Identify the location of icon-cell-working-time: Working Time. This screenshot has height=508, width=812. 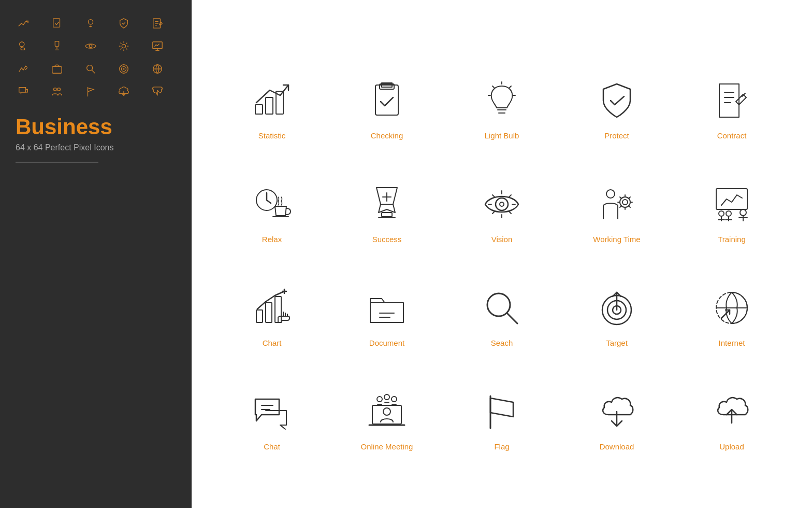
(617, 202).